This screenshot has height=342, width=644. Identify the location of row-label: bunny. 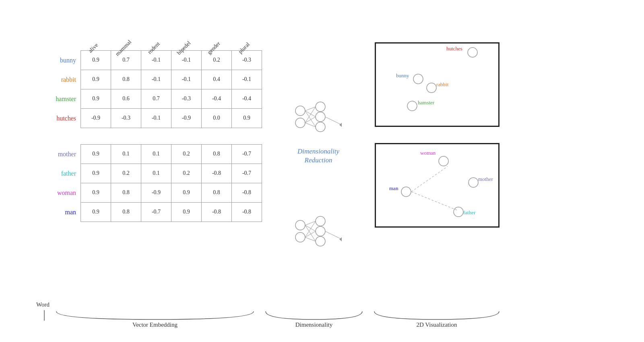
(59, 60).